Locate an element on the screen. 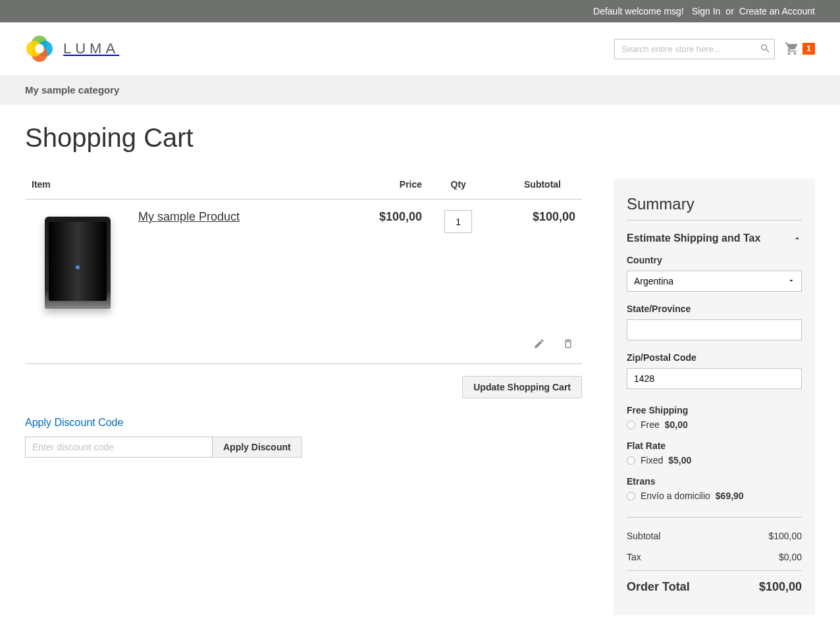 The image size is (840, 640). or-text: or is located at coordinates (729, 11).